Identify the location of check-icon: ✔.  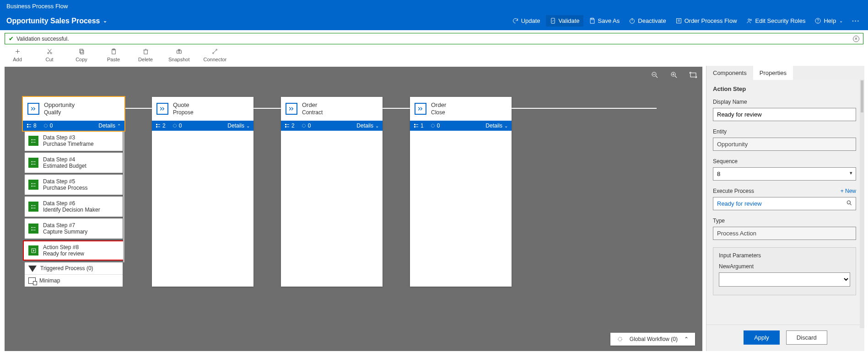
(11, 38).